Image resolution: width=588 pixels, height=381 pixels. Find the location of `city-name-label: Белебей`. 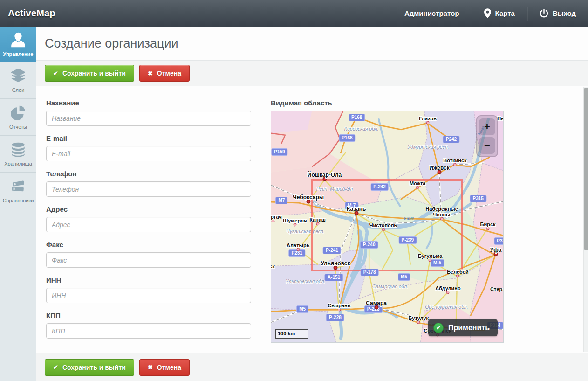

city-name-label: Белебей is located at coordinates (458, 272).